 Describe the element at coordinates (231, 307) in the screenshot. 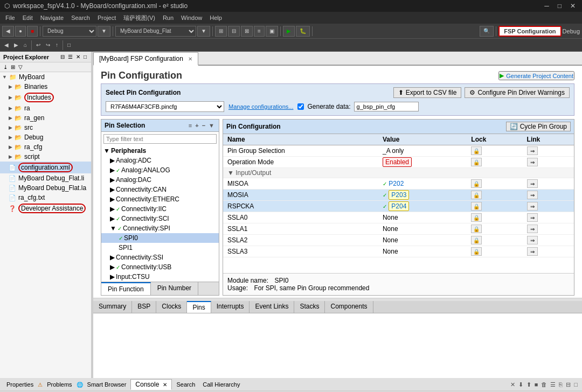

I see `sub-tab-interrupts: Interrupts` at that location.